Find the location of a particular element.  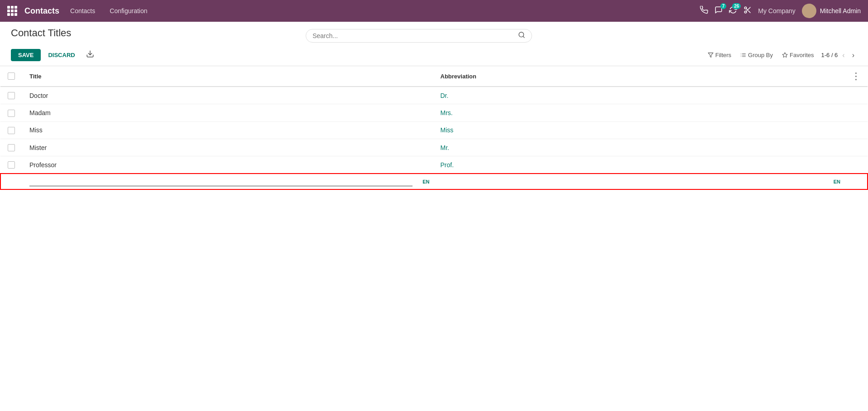

discard-button: DISCARD is located at coordinates (62, 55).